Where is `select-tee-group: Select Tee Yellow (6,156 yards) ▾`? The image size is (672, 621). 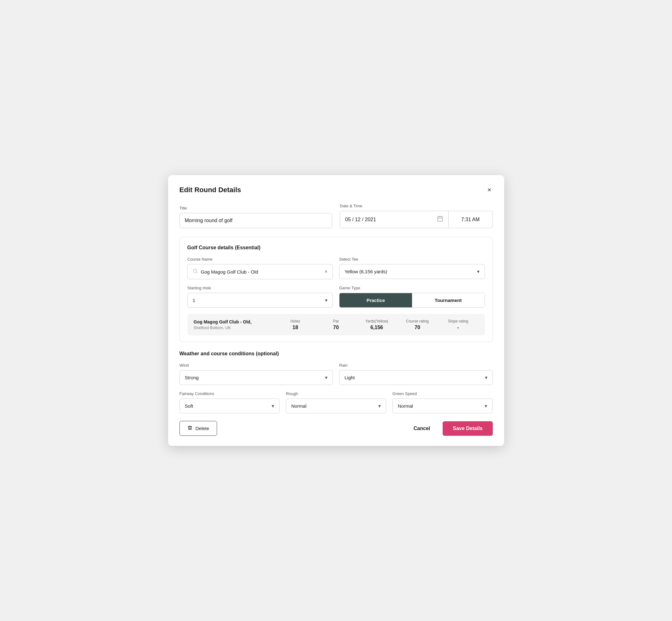
select-tee-group: Select Tee Yellow (6,156 yards) ▾ is located at coordinates (412, 268).